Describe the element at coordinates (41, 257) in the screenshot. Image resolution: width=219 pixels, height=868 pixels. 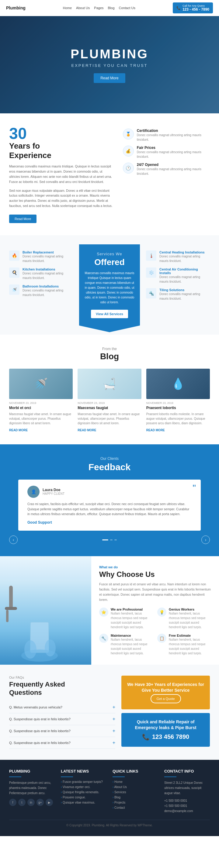
I see `service-boiler: 🔥 Boiler Replacement Donec convallis mag…` at that location.